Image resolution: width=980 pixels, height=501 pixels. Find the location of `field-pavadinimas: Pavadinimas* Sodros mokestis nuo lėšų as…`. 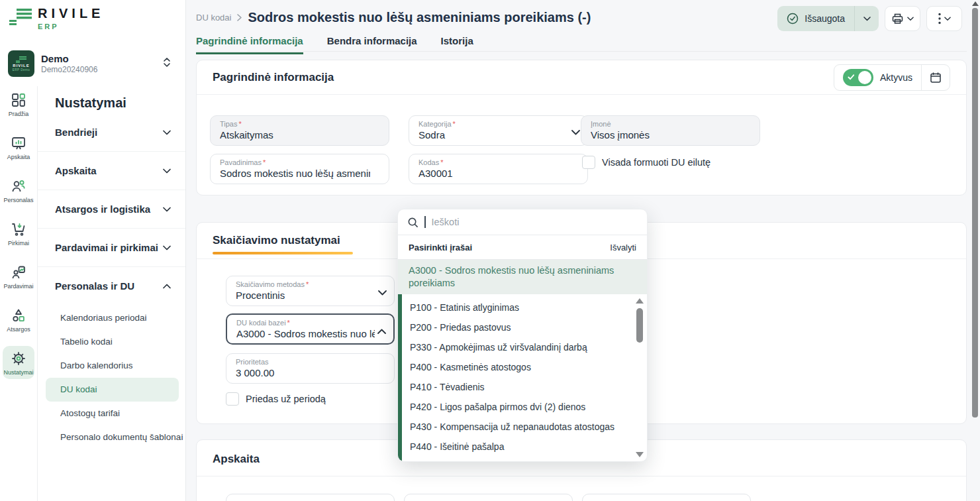

field-pavadinimas: Pavadinimas* Sodros mokestis nuo lėšų as… is located at coordinates (299, 169).